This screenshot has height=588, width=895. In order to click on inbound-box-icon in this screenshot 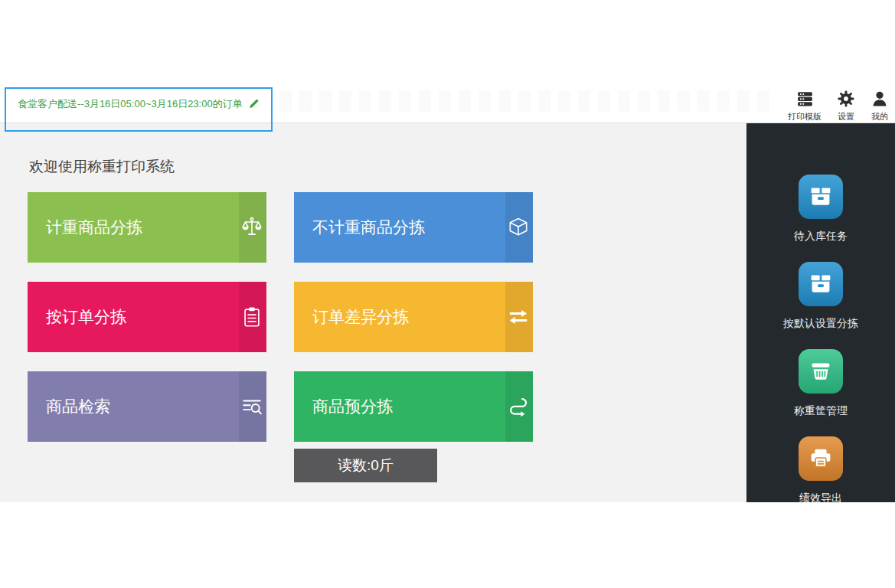, I will do `click(821, 197)`.